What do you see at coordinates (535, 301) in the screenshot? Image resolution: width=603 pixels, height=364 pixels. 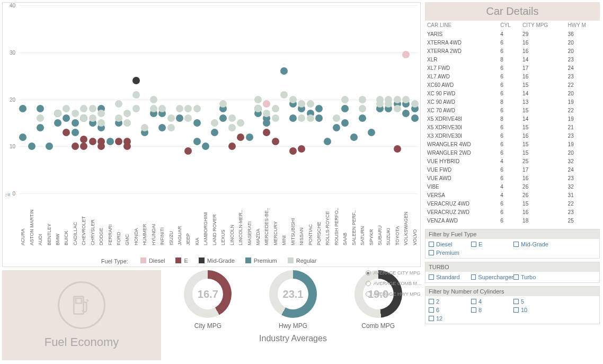 I see `filter-option: 5` at bounding box center [535, 301].